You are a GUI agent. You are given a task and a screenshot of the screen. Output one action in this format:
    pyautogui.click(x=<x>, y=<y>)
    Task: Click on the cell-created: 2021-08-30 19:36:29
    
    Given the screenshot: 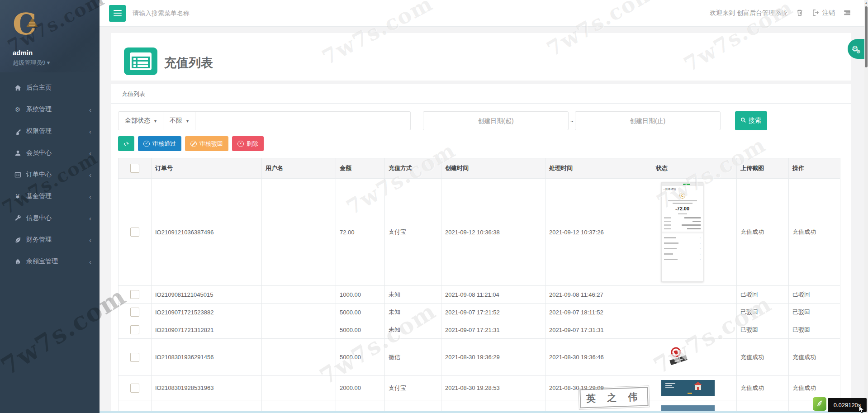 What is the action you would take?
    pyautogui.click(x=493, y=357)
    